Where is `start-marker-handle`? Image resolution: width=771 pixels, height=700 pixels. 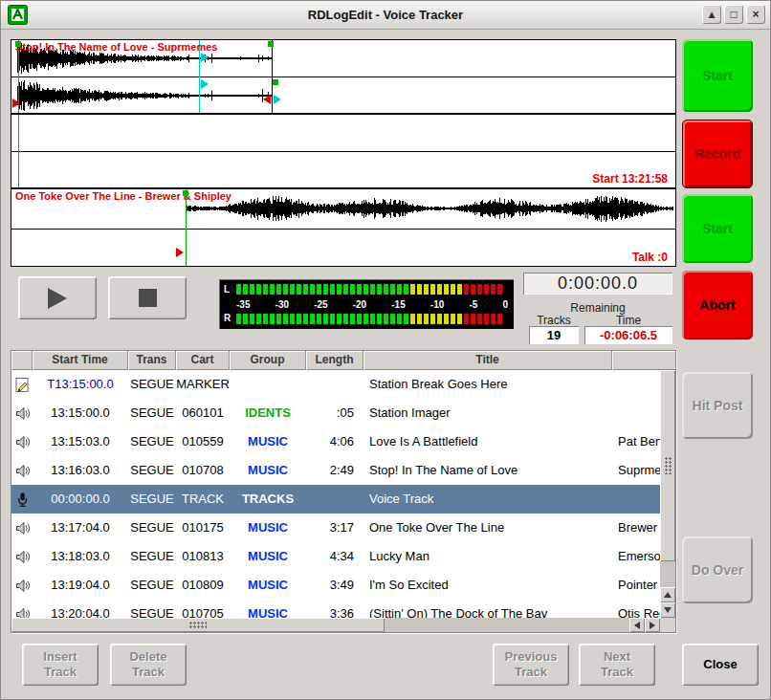
start-marker-handle is located at coordinates (18, 44).